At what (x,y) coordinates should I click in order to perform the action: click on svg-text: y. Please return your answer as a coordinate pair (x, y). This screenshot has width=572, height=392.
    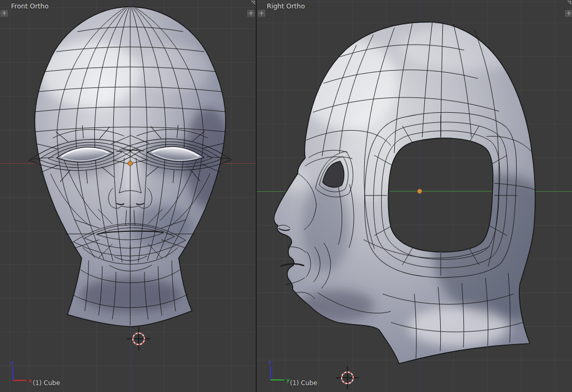
    Looking at the image, I should click on (288, 380).